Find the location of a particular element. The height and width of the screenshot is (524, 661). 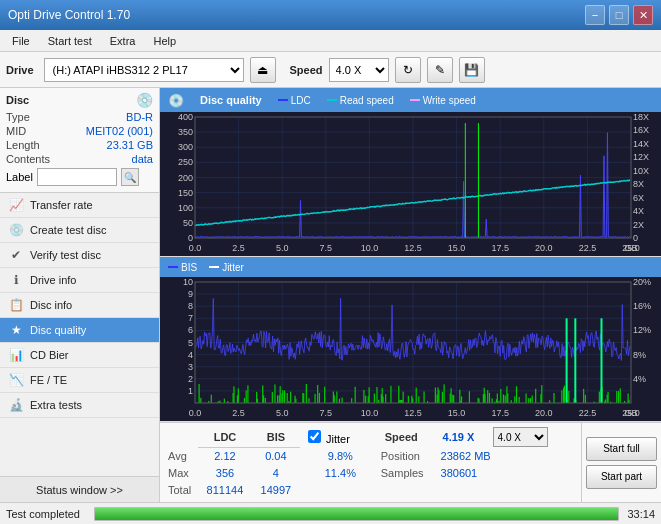

start-full-button: Start full is located at coordinates (622, 449).